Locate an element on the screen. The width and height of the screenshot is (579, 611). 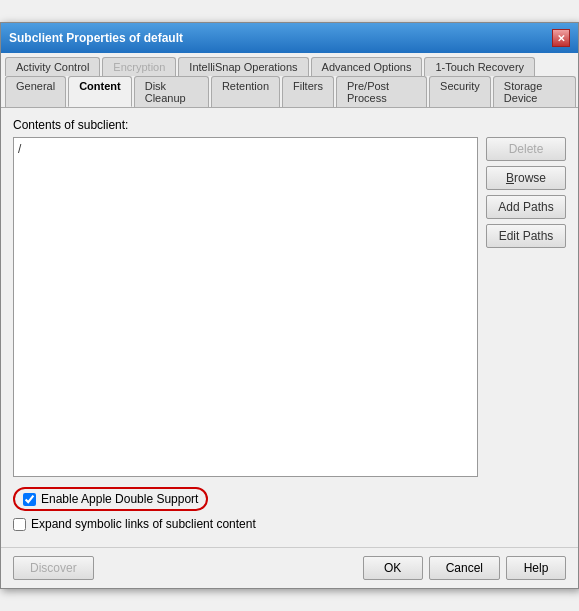
symlinks-checkbox is located at coordinates (20, 524).